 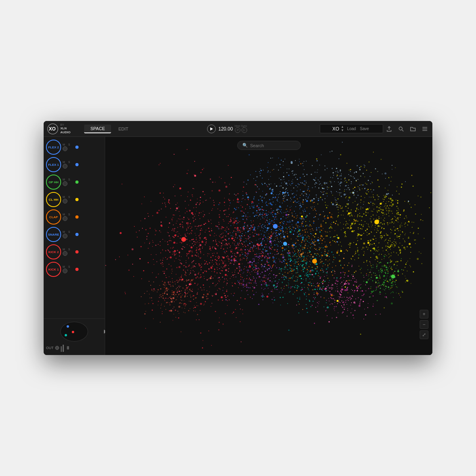 What do you see at coordinates (336, 129) in the screenshot?
I see `preset-name: XO` at bounding box center [336, 129].